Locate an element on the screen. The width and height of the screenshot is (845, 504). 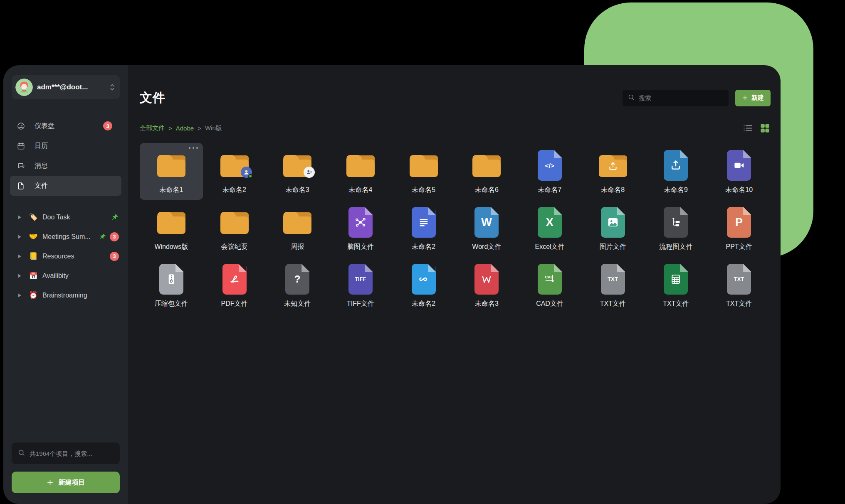
file-item: 未命名8 is located at coordinates (613, 171).